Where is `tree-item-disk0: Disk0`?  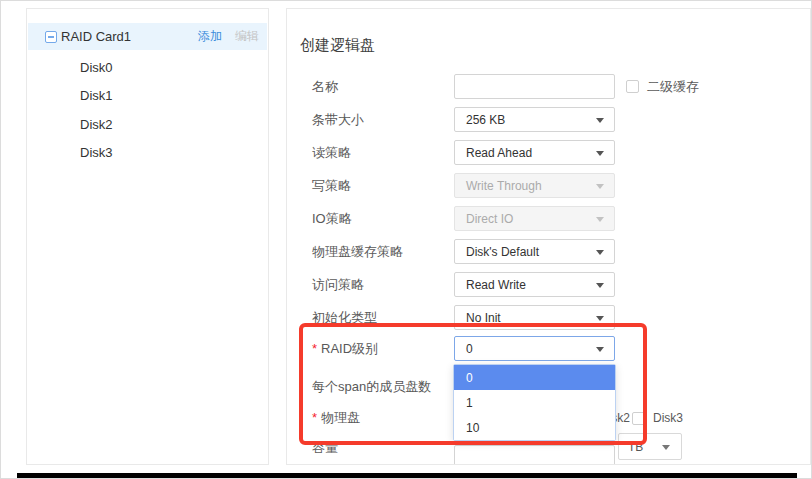 tree-item-disk0: Disk0 is located at coordinates (96, 68).